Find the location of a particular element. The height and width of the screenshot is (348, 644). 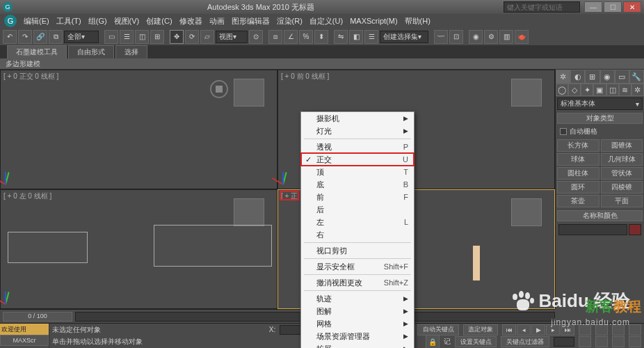

ctx-item: 后 is located at coordinates (357, 209).